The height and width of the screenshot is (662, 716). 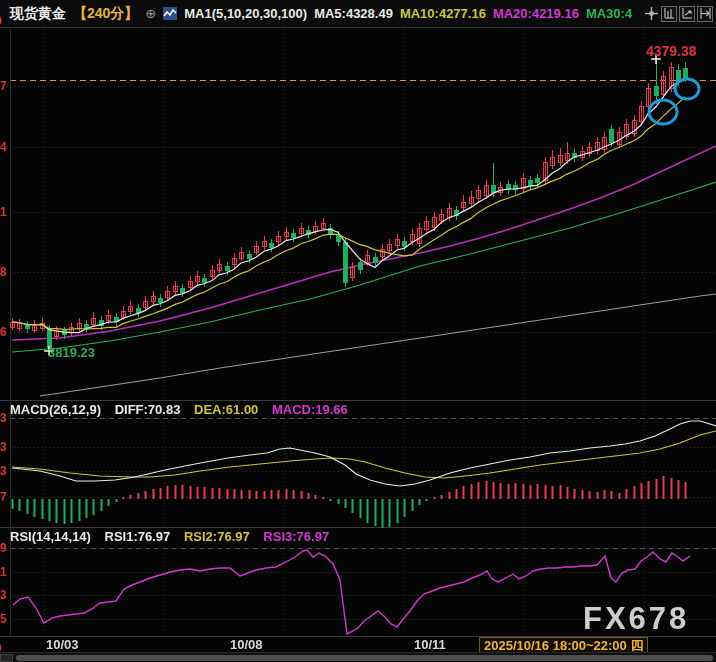 I want to click on ma5-value: MA5:4328.49, so click(x=354, y=14).